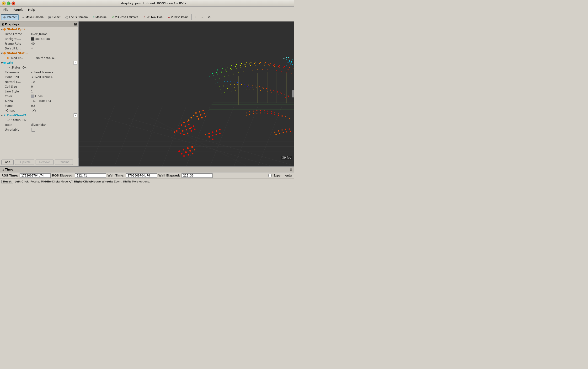 This screenshot has height=369, width=588. I want to click on point-cloud-canvas, so click(186, 94).